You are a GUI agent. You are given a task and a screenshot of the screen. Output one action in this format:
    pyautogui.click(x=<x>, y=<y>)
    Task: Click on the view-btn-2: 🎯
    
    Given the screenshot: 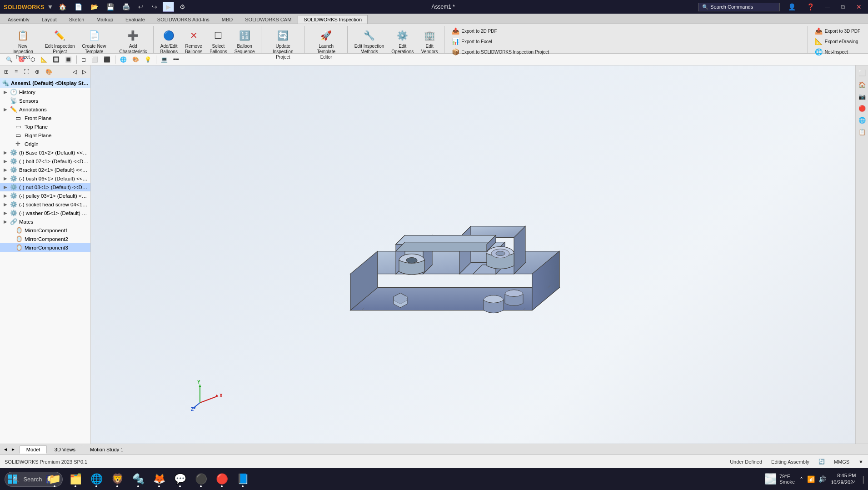 What is the action you would take?
    pyautogui.click(x=22, y=60)
    